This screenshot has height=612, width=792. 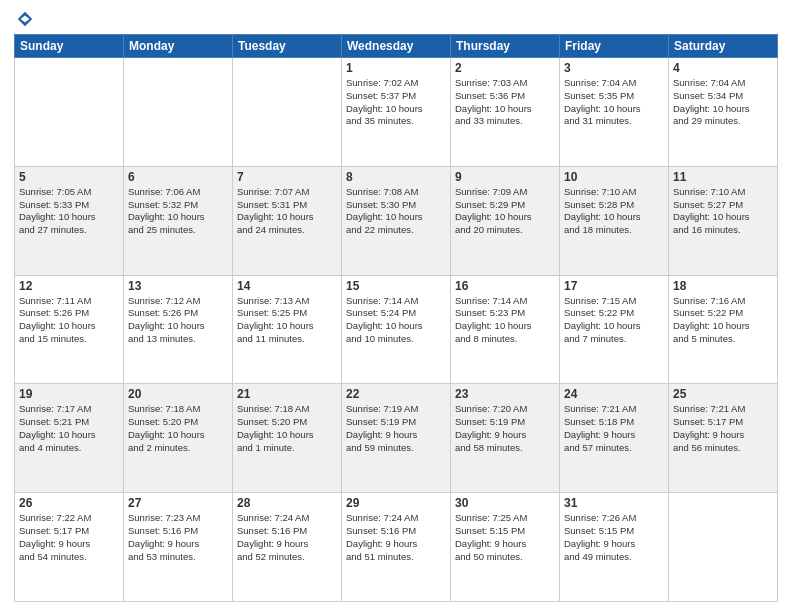 I want to click on day-number: 8, so click(x=396, y=177).